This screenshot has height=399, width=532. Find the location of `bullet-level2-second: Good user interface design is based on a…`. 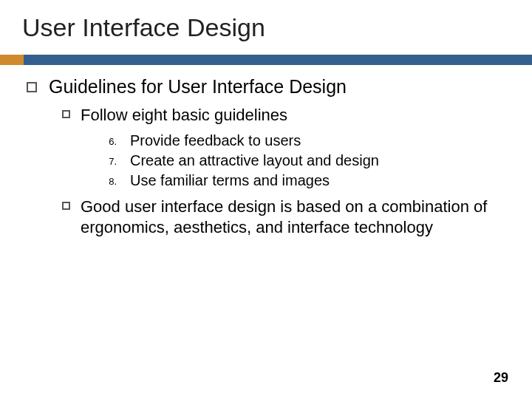

bullet-level2-second: Good user interface design is based on a… is located at coordinates (286, 217).